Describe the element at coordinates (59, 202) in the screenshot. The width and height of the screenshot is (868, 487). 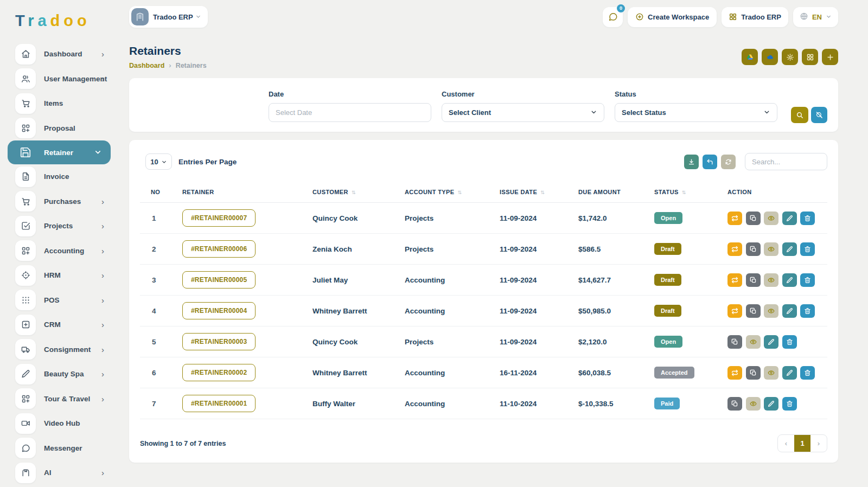
I see `sidebar-item-purchases: Purchases ›` at that location.